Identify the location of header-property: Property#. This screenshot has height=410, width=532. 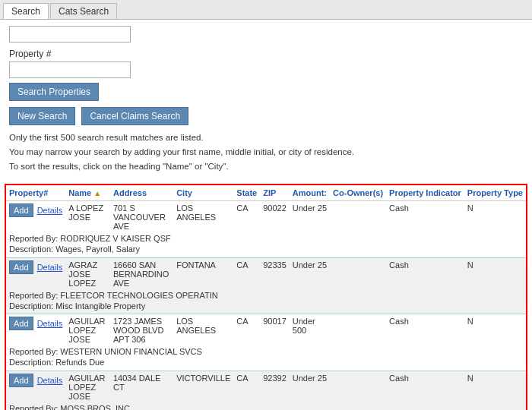
(36, 193).